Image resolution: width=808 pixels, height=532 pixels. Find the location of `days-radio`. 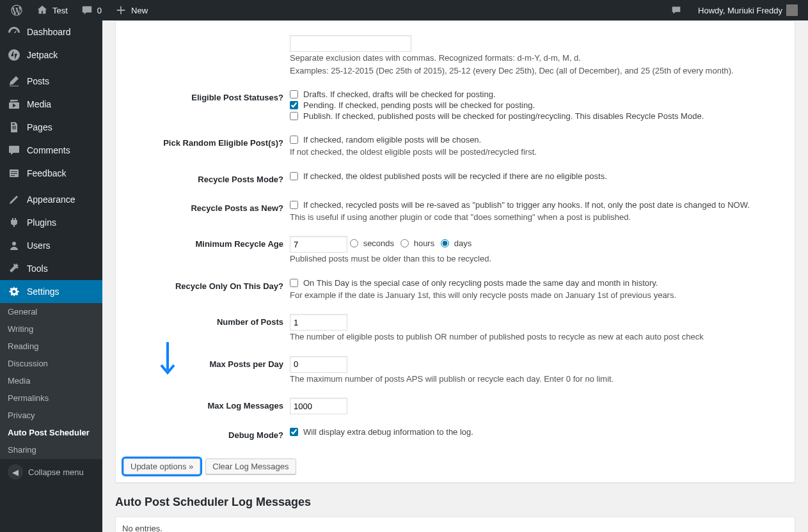

days-radio is located at coordinates (445, 243).